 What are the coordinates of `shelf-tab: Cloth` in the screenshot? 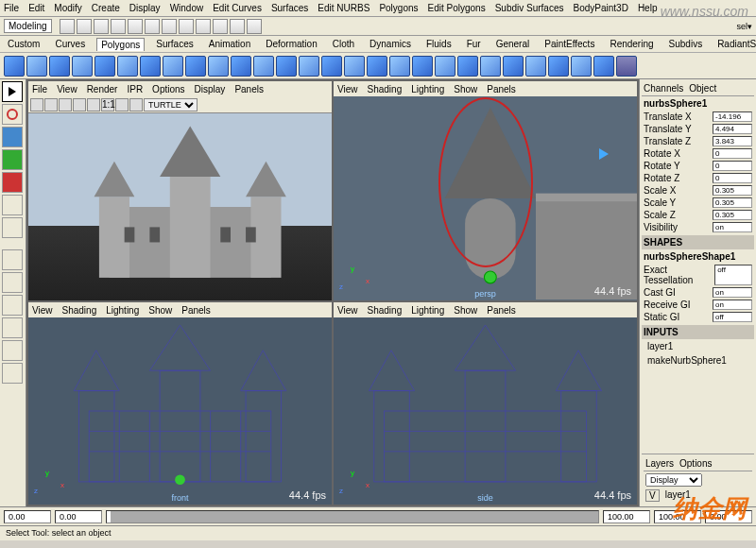 It's located at (344, 43).